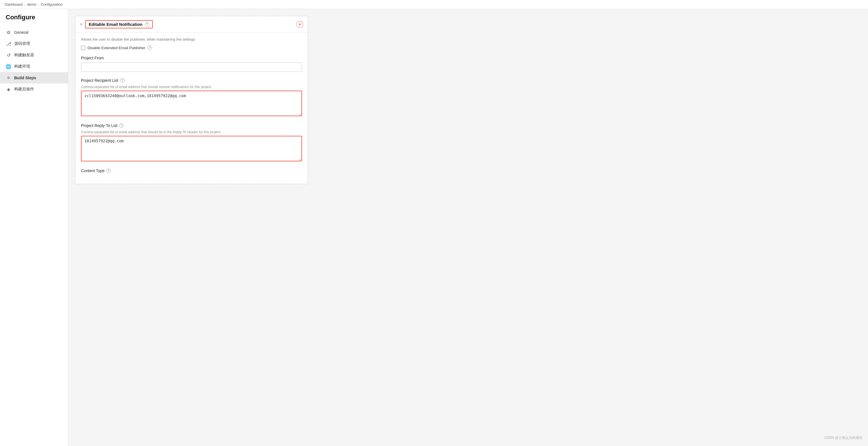 This screenshot has width=868, height=446. What do you see at coordinates (9, 67) in the screenshot?
I see `globe-icon: 🌐` at bounding box center [9, 67].